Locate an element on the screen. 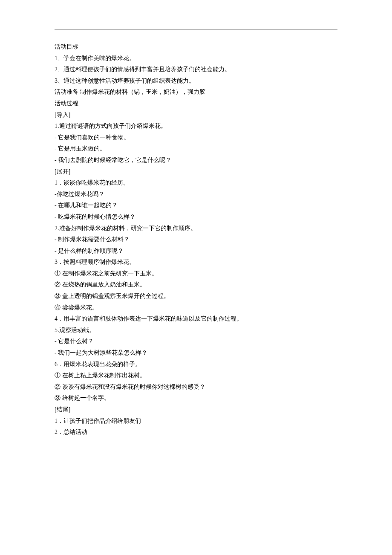  text-line: - 我们去剧院的时候经常吃它，它是什么呢？ is located at coordinates (196, 160).